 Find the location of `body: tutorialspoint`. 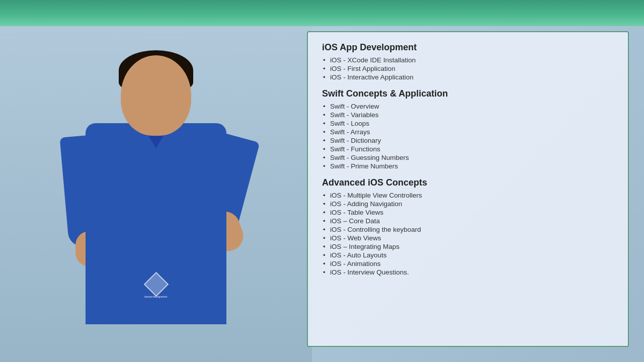

body: tutorialspoint is located at coordinates (156, 224).